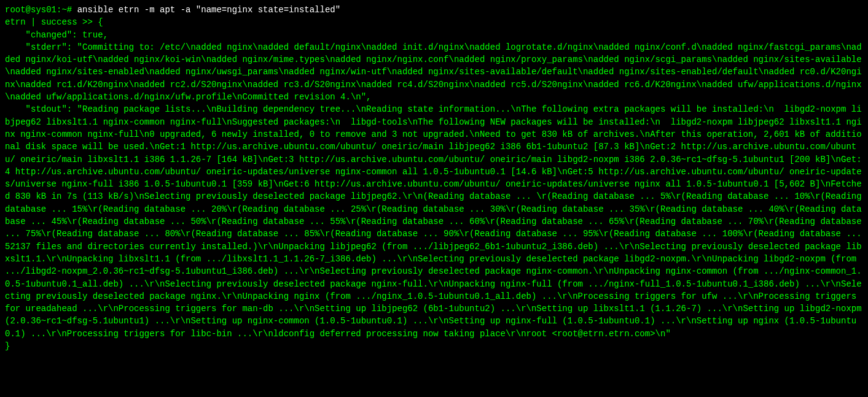 Image resolution: width=868 pixels, height=397 pixels. What do you see at coordinates (434, 72) in the screenshot?
I see `output-line-3: "stderr": "Committing to: /etc/\nadded n…` at bounding box center [434, 72].